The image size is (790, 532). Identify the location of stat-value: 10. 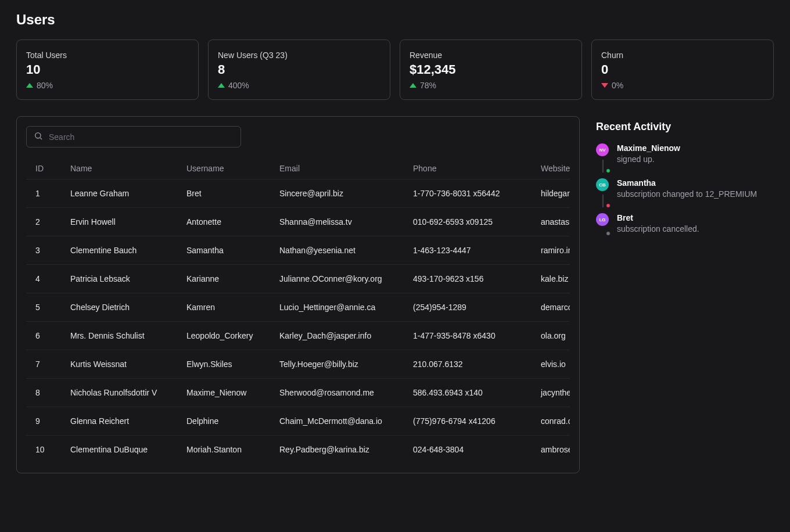
(107, 70).